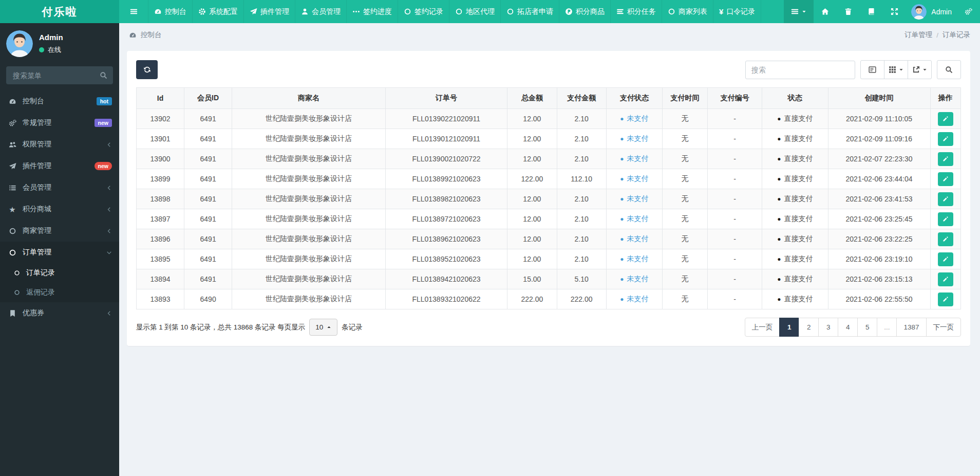  I want to click on column-header: 支付金额, so click(581, 99).